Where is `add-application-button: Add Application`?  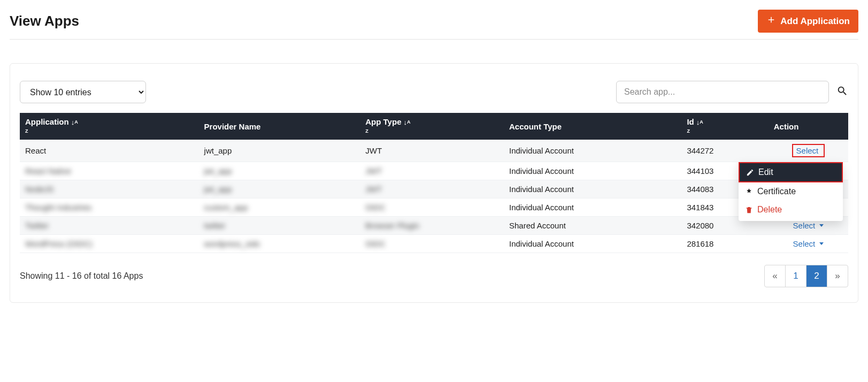 add-application-button: Add Application is located at coordinates (808, 21).